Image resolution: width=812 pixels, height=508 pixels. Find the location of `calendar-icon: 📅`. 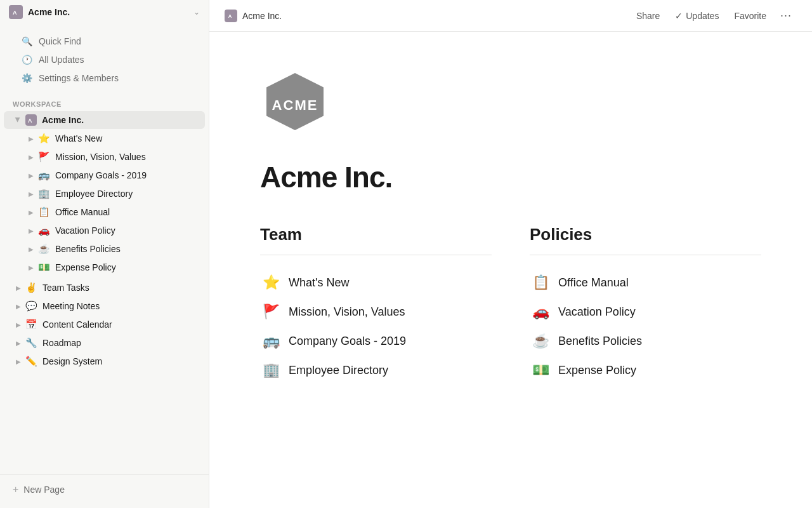

calendar-icon: 📅 is located at coordinates (32, 324).